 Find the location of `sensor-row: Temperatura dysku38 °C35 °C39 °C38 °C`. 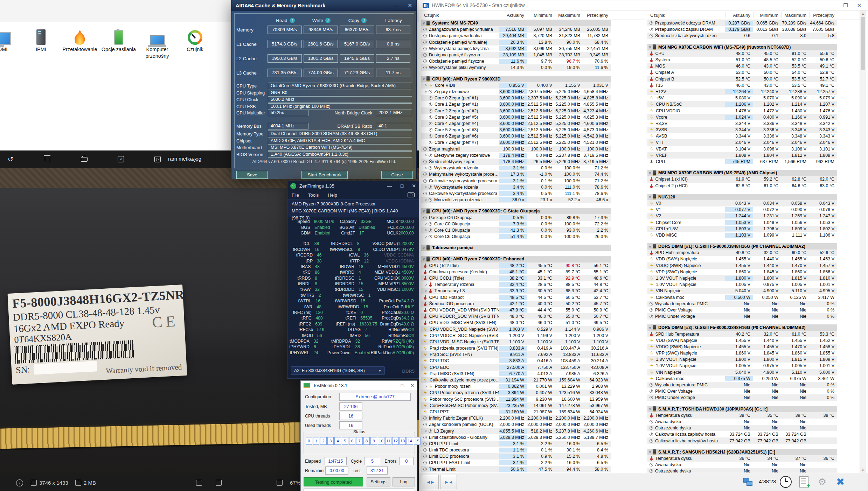

sensor-row: Temperatura dysku38 °C35 °C39 °C38 °C is located at coordinates (742, 415).